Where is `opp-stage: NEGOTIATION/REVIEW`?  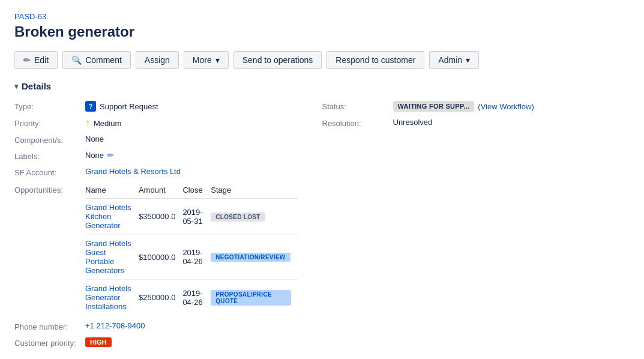
opp-stage: NEGOTIATION/REVIEW is located at coordinates (254, 257).